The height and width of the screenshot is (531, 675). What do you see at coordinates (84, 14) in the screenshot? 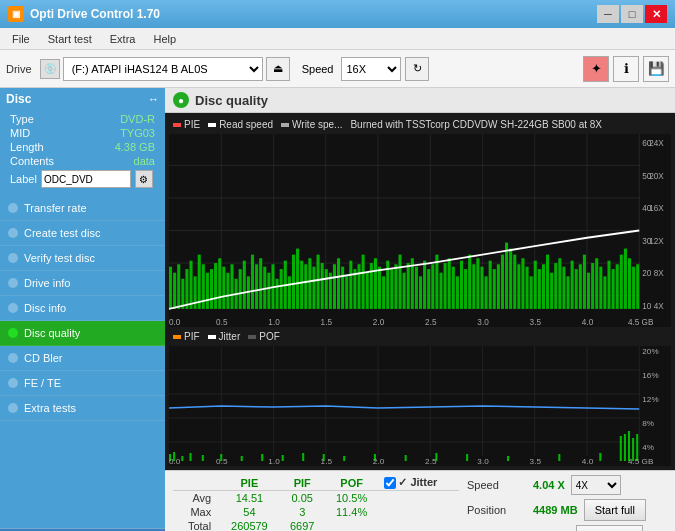
I see `title-bar-left: ▣ Opti Drive Control 1.70` at bounding box center [84, 14].